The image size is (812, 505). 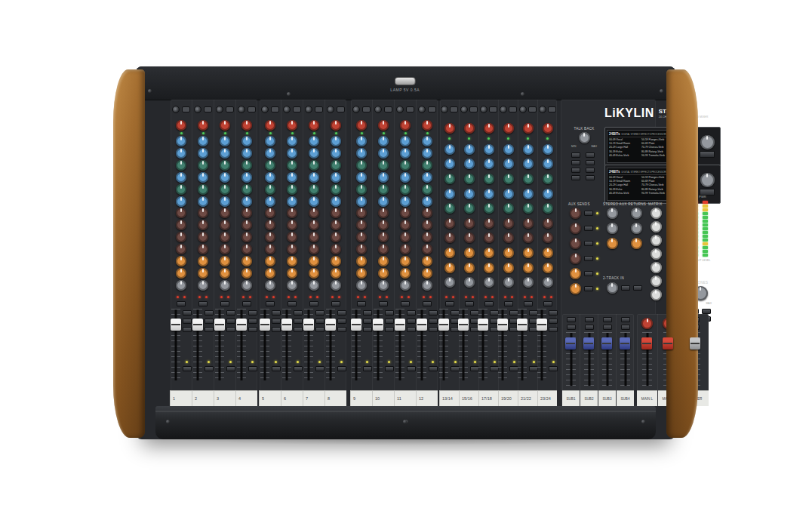 I want to click on lamp-socket, so click(x=405, y=82).